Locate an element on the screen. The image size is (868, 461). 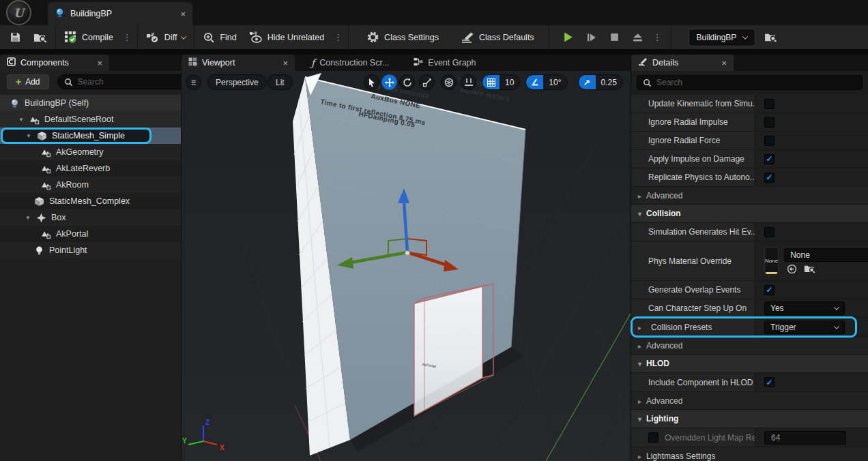
save-button is located at coordinates (14, 37).